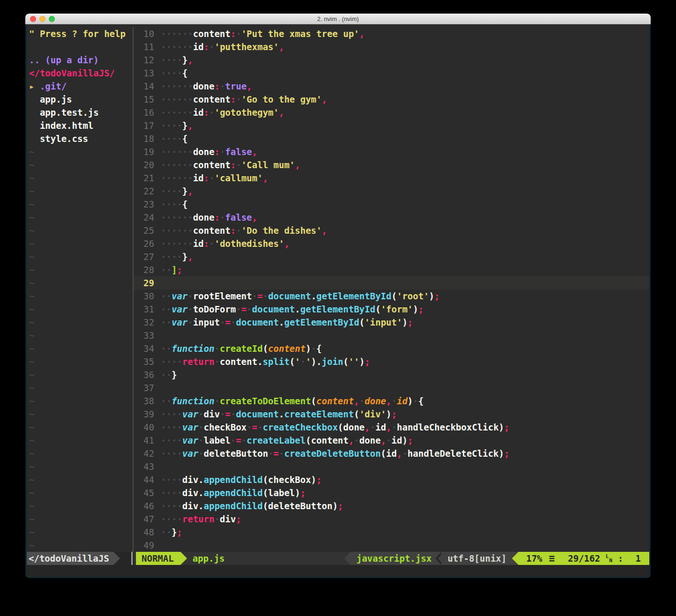 Image resolution: width=676 pixels, height=616 pixels. Describe the element at coordinates (147, 191) in the screenshot. I see `line-number: 22` at that location.